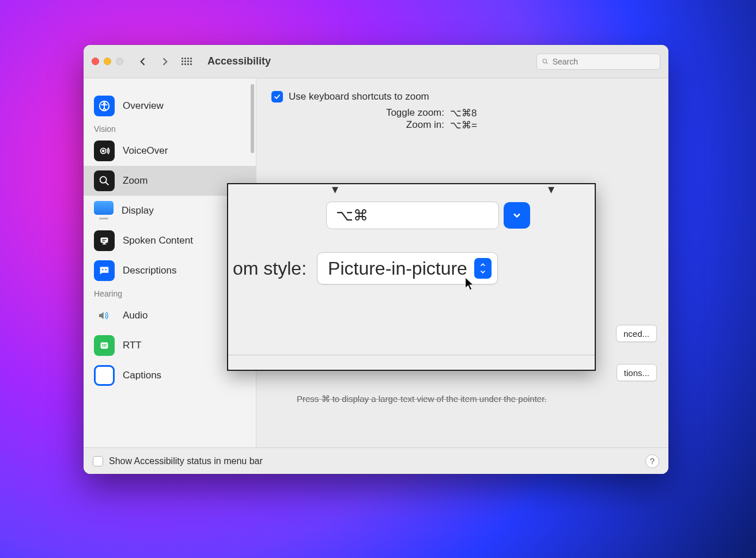 The image size is (756, 558). What do you see at coordinates (545, 62) in the screenshot?
I see `search-icon` at bounding box center [545, 62].